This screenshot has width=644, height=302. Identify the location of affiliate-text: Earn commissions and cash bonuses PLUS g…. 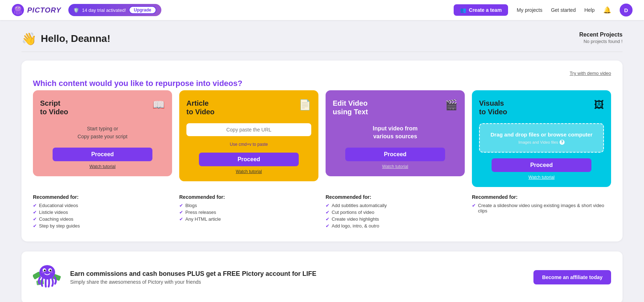
(298, 277).